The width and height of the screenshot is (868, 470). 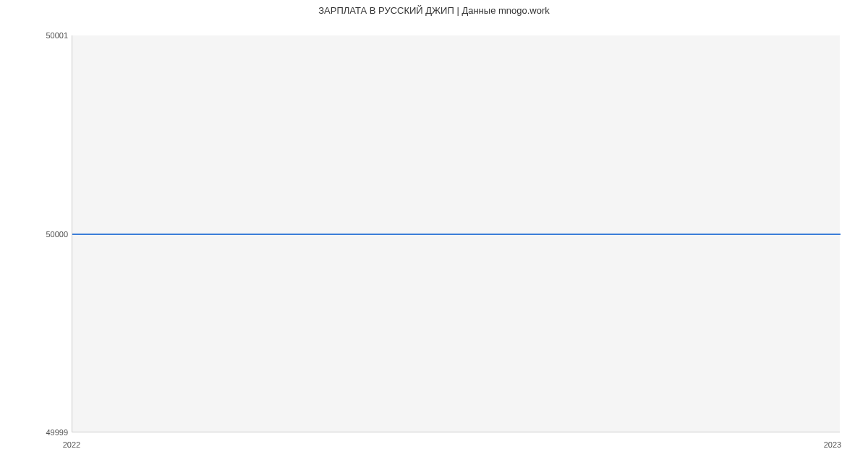 I want to click on series-line-salary, so click(x=456, y=234).